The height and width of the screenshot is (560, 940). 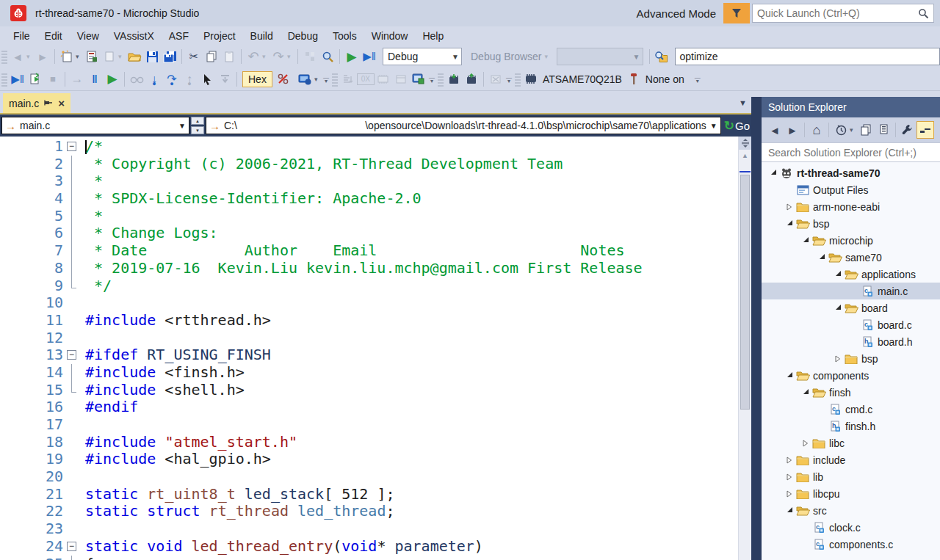 What do you see at coordinates (850, 477) in the screenshot?
I see `tree-item-lib: lib` at bounding box center [850, 477].